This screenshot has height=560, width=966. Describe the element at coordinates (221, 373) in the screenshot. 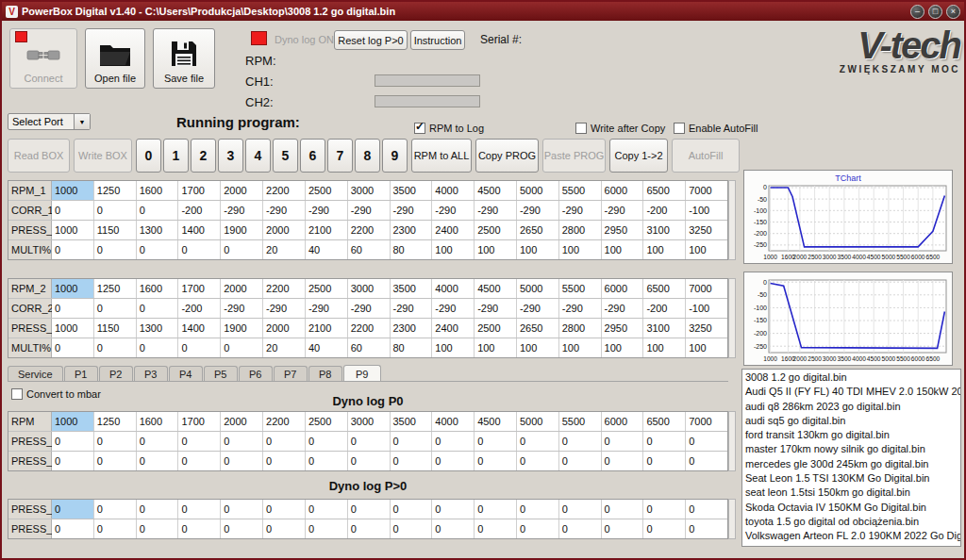

I see `tab-p5: P5` at that location.